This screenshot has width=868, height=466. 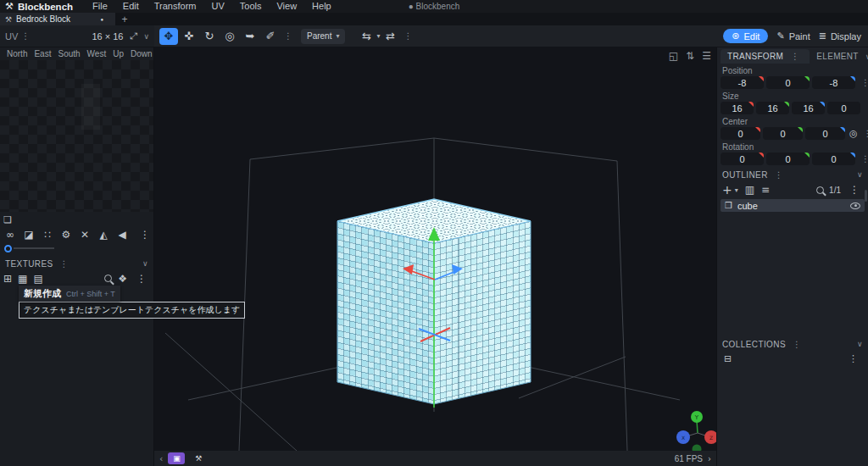 What do you see at coordinates (97, 54) in the screenshot?
I see `tab-west: West` at bounding box center [97, 54].